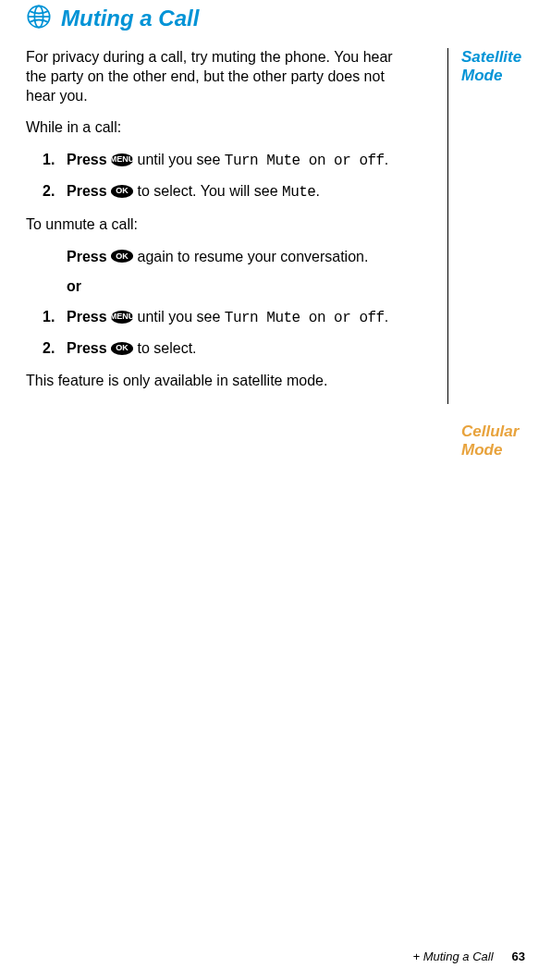 This screenshot has height=980, width=551. Describe the element at coordinates (299, 192) in the screenshot. I see `display-text: Mute` at that location.